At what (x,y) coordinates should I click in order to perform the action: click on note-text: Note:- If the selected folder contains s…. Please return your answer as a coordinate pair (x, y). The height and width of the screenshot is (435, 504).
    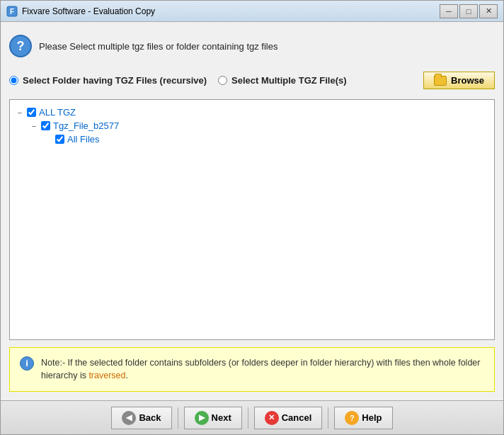
    Looking at the image, I should click on (263, 370).